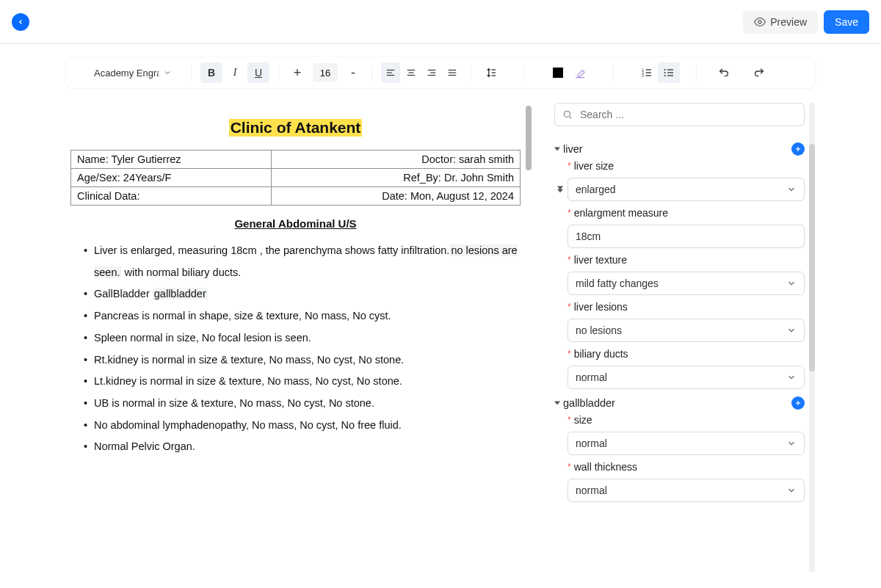 Image resolution: width=881 pixels, height=588 pixels. I want to click on finding-item: Normal Pelvic Organ., so click(304, 447).